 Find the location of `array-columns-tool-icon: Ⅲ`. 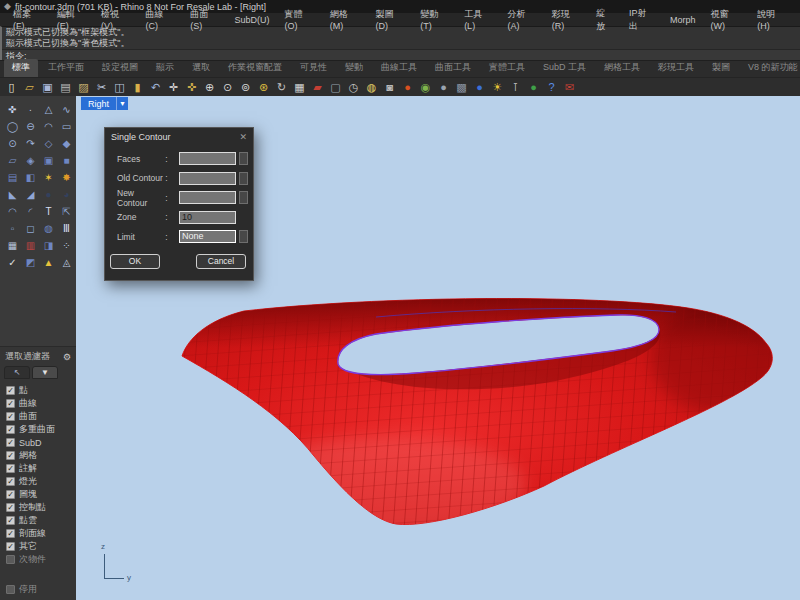

array-columns-tool-icon: Ⅲ is located at coordinates (66, 228).